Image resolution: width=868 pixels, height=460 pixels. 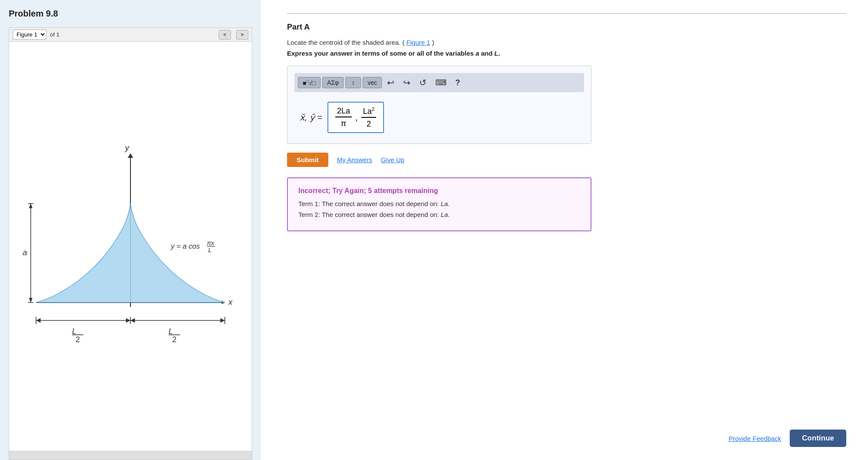 I want to click on bottom-row: Provide Feedback Continue, so click(x=567, y=434).